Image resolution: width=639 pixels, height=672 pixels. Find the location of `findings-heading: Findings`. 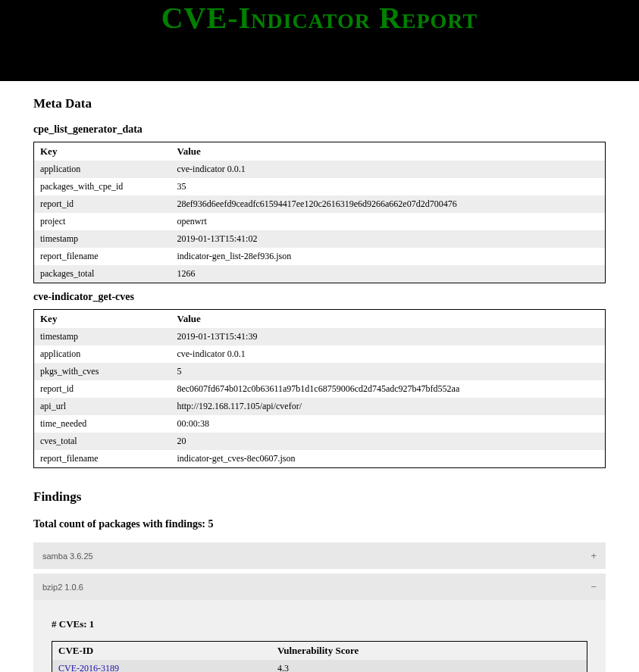

findings-heading: Findings is located at coordinates (320, 497).